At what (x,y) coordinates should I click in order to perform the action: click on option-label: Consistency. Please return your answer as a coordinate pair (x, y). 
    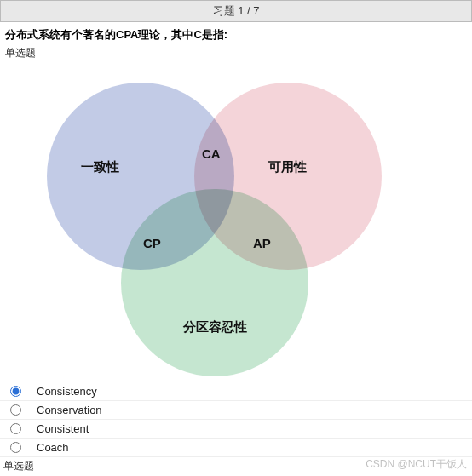
    Looking at the image, I should click on (66, 392).